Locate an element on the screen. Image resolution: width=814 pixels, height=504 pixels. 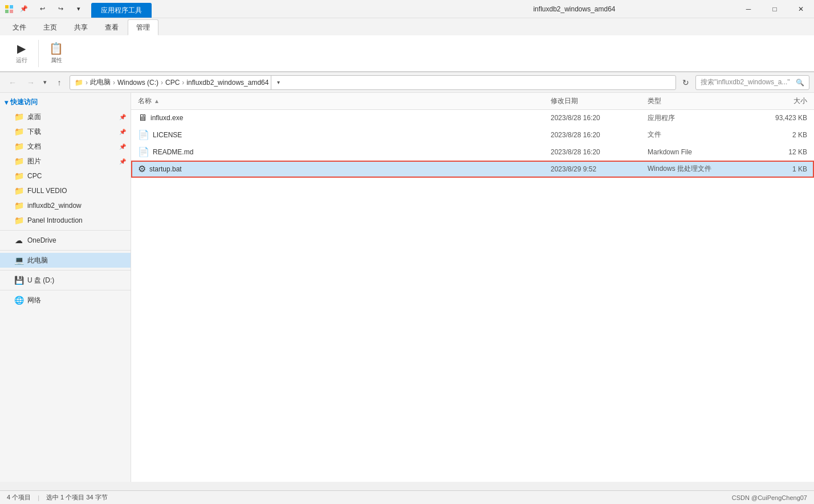
status-selected-info: 选中 1 个项目 34 字节 is located at coordinates (77, 498).